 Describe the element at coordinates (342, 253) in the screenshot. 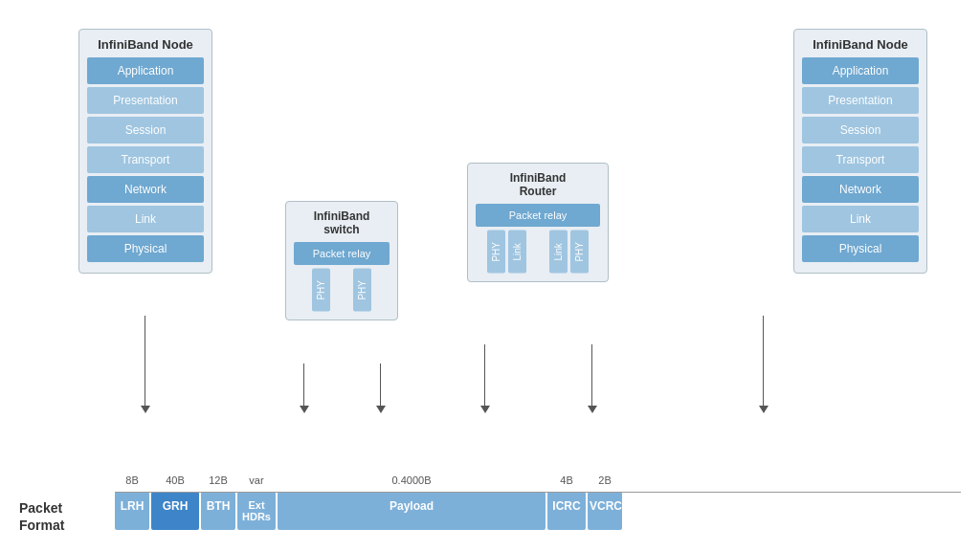

I see `switch-relay: Packet relay` at that location.